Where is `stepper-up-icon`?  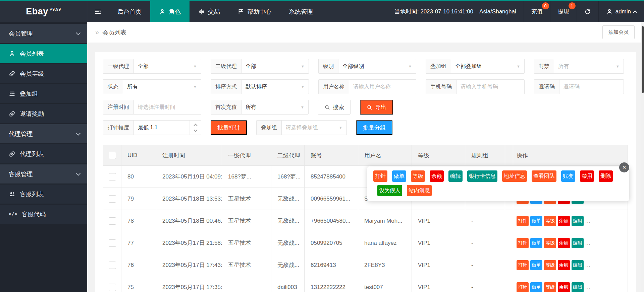 stepper-up-icon is located at coordinates (195, 125).